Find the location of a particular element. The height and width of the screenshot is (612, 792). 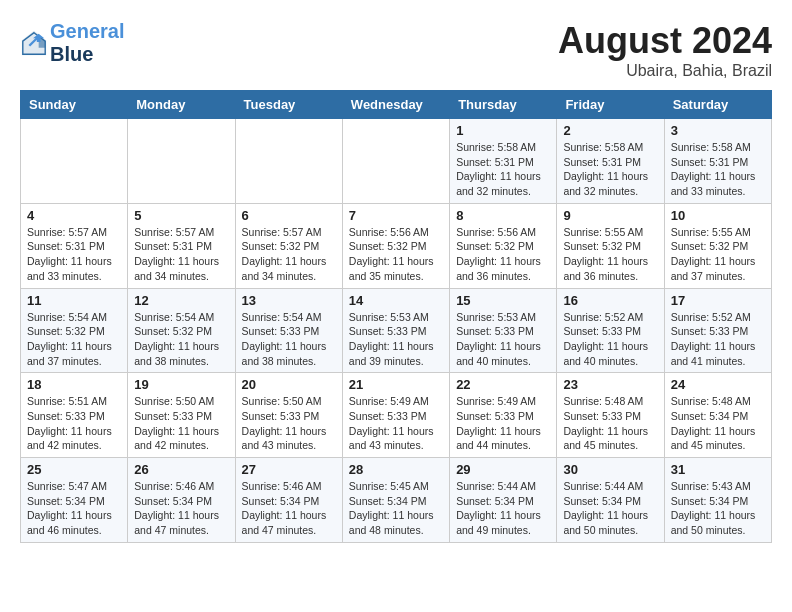

day-info: Sunrise: 5:48 AM Sunset: 5:33 PM Dayligh… is located at coordinates (610, 424).